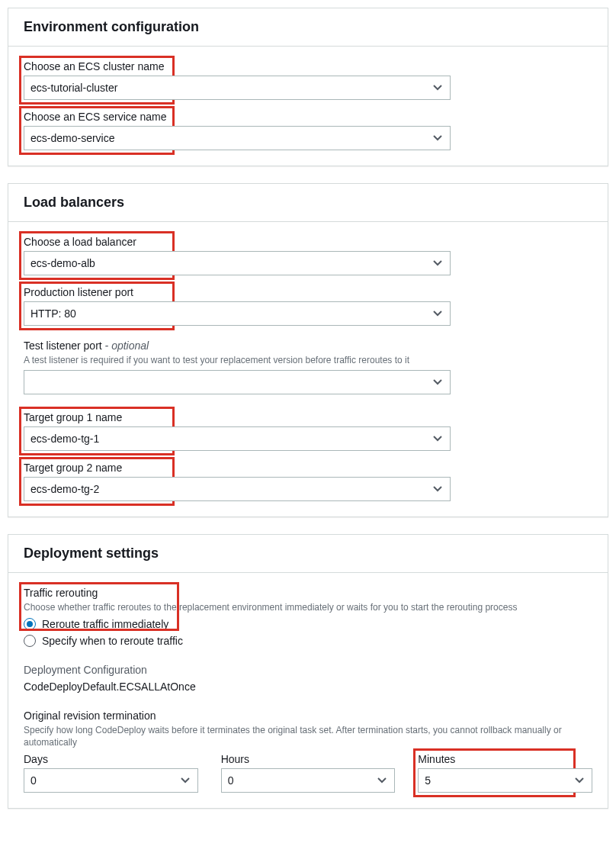 Image resolution: width=616 pixels, height=856 pixels. What do you see at coordinates (308, 780) in the screenshot?
I see `hours-select: 0` at bounding box center [308, 780].